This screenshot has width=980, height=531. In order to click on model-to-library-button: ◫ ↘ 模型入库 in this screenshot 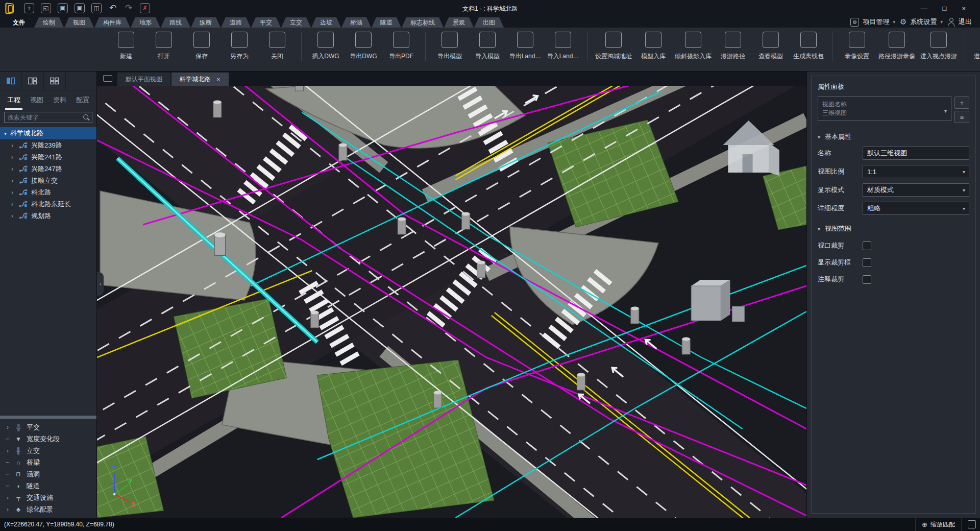, I will do `click(653, 46)`.